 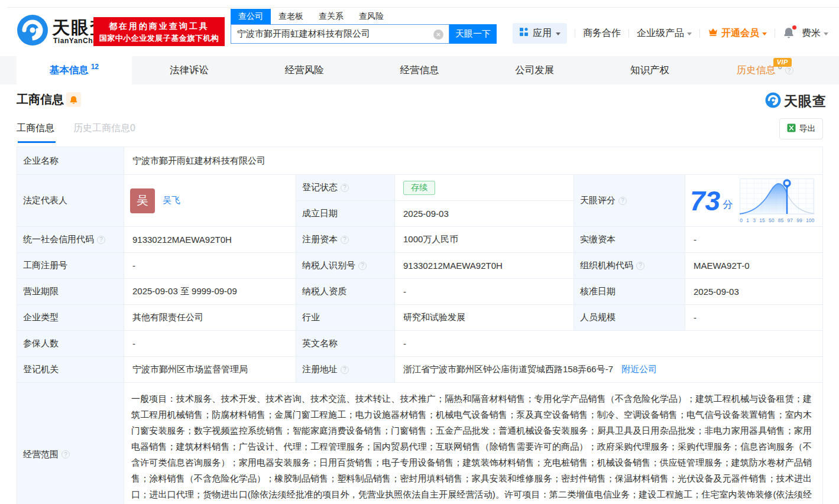 I want to click on org-code-value: MAEWA92T-0, so click(x=754, y=266).